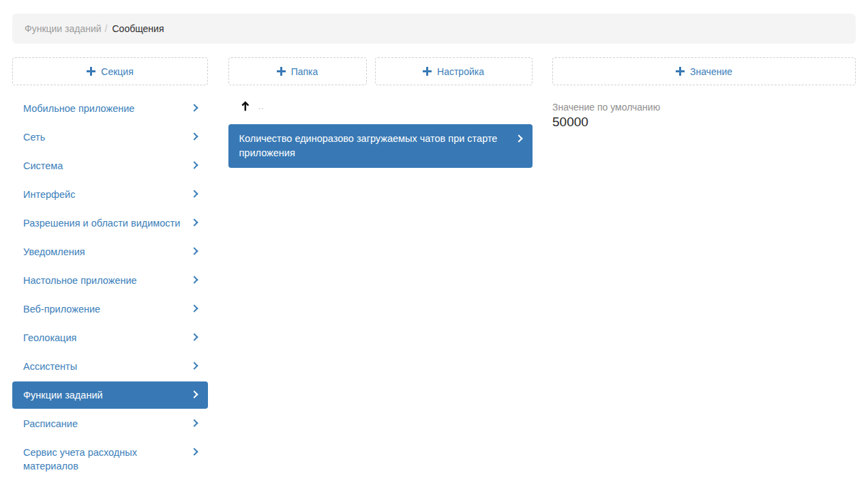  I want to click on add-section-label: Секция, so click(117, 72).